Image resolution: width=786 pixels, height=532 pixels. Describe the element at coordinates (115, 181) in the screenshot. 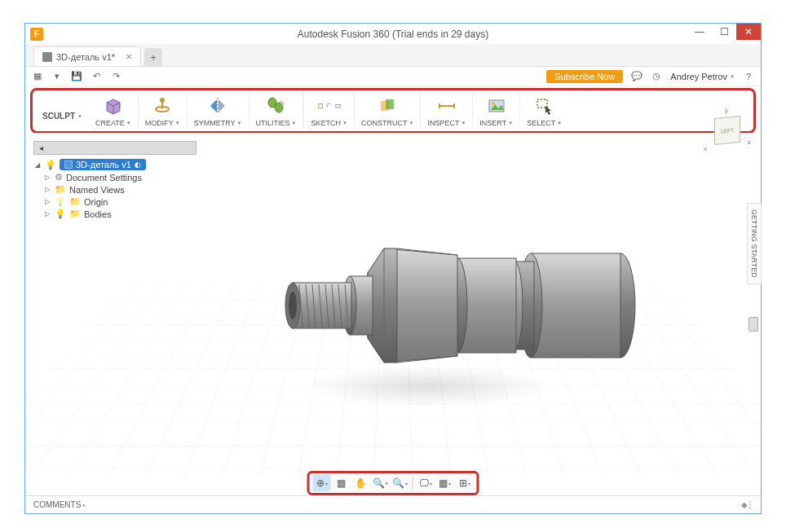

I see `browser-panel: ◂ BROWSER ◢ 💡 3D-деталь v1 ◐ ▷ ⚙ Documen…` at that location.